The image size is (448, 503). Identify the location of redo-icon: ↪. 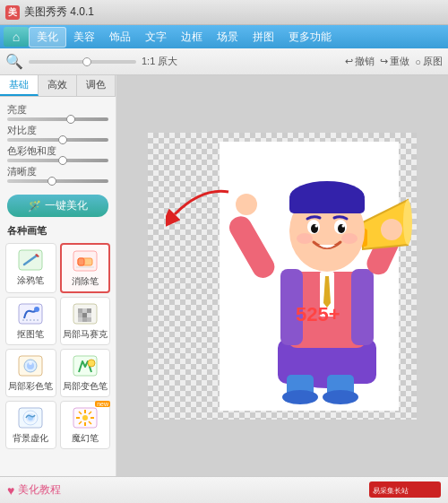
(383, 61).